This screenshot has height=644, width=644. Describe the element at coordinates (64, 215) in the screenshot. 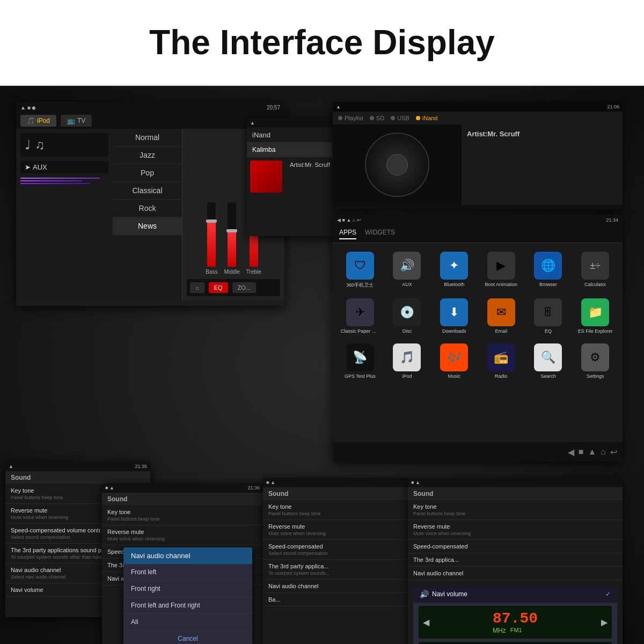

I see `eq-left-panel: ♩ ♫ ➤ AUX` at that location.